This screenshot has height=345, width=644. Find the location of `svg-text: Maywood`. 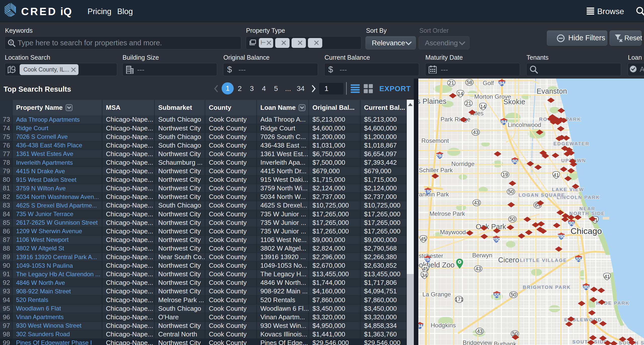

svg-text: Maywood is located at coordinates (453, 232).